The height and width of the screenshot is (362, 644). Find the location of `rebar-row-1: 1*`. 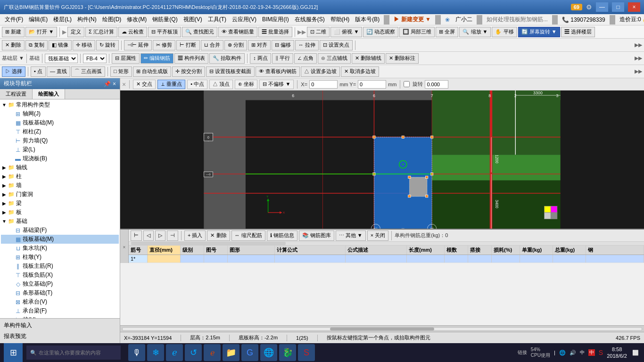

rebar-row-1: 1* is located at coordinates (387, 259).